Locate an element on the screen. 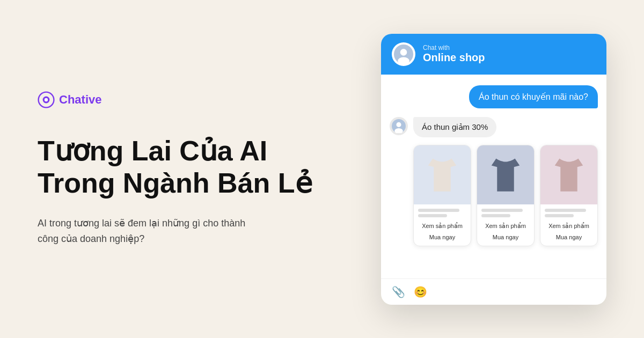 This screenshot has height=338, width=644. product-card-1: Xem sản phẩm Mua ngay is located at coordinates (442, 195).